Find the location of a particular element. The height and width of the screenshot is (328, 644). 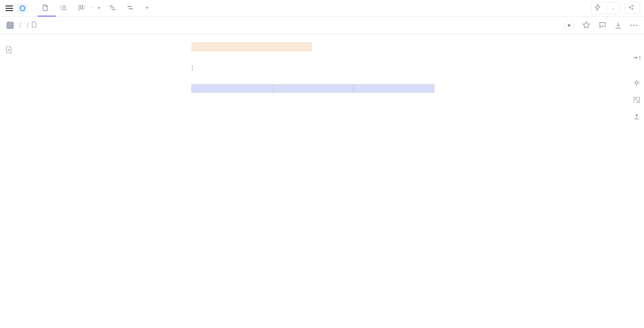

share-button is located at coordinates (632, 8).